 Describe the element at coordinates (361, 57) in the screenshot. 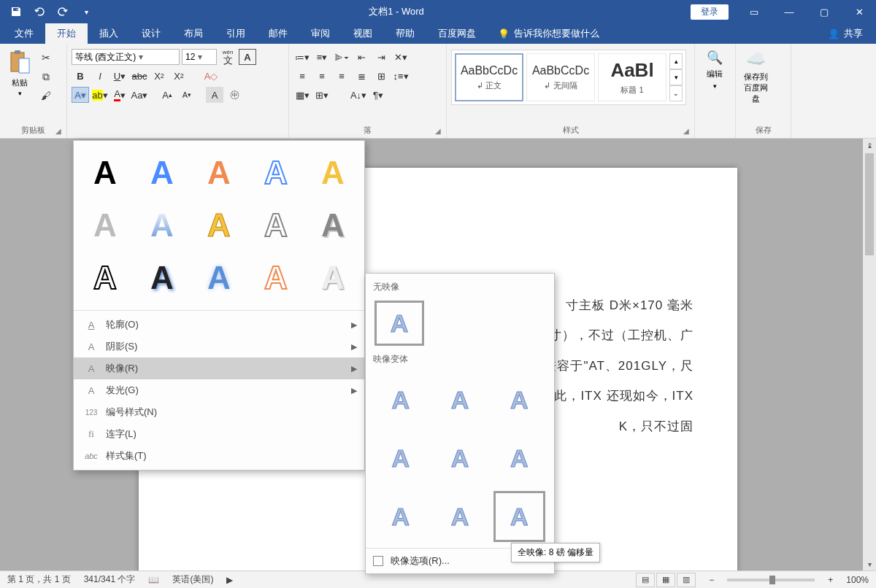

I see `decrease-indent-icon: ⇤` at that location.